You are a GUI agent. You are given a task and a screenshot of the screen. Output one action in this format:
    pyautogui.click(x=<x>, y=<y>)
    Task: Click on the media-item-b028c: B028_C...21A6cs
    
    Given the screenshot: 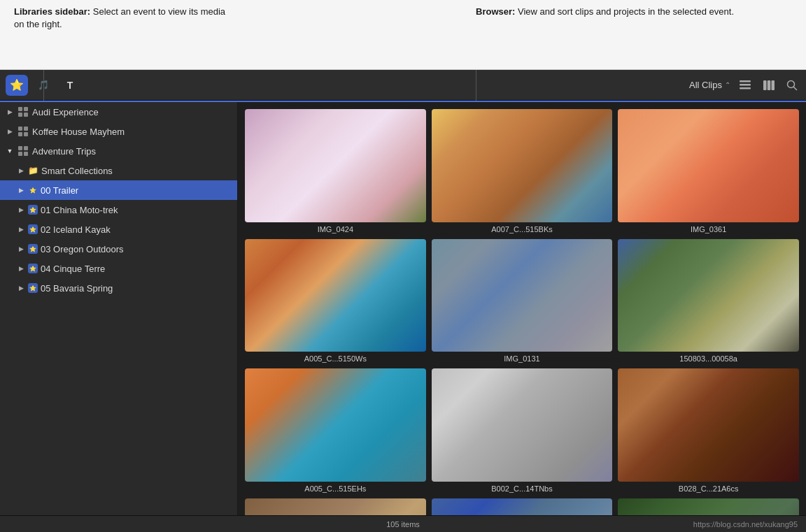 What is the action you would take?
    pyautogui.click(x=708, y=431)
    